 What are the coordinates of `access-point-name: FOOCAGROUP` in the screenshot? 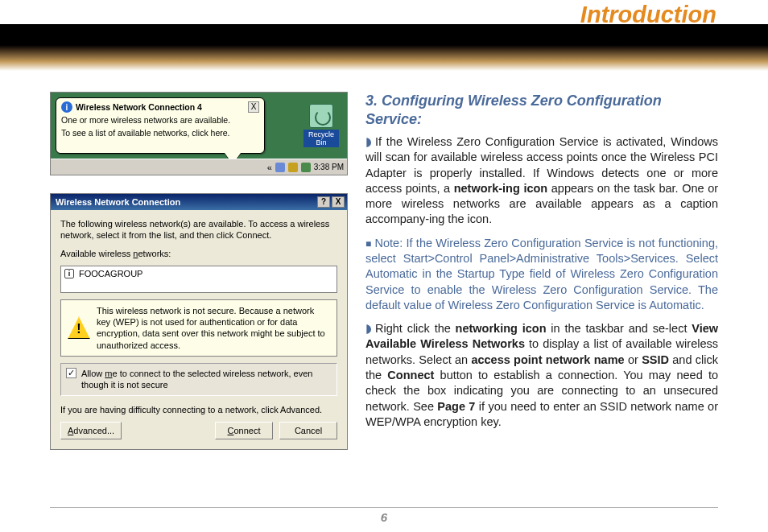 It's located at (111, 274).